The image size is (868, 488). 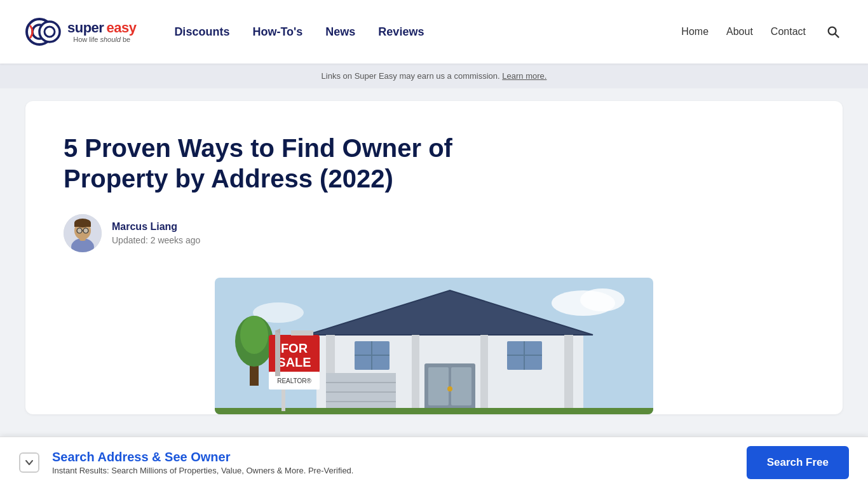 What do you see at coordinates (29, 463) in the screenshot?
I see `chevron-down-icon` at bounding box center [29, 463].